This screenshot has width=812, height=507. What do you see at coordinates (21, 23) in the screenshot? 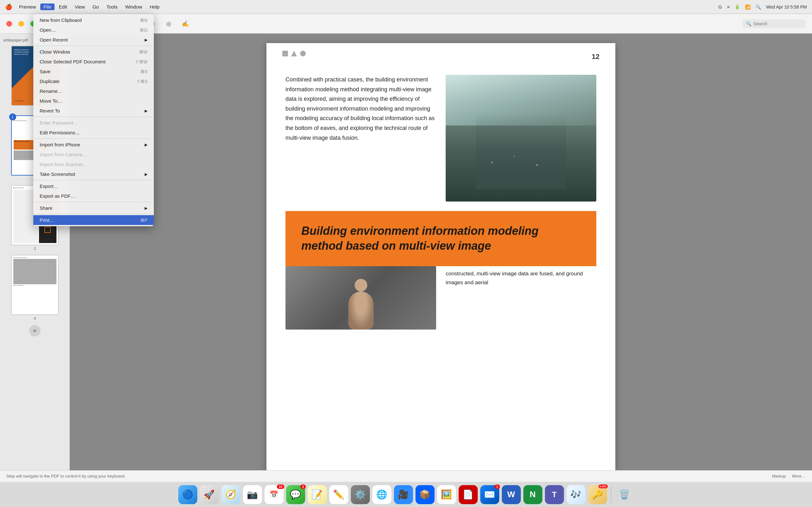
I see `traffic-light-minimize` at bounding box center [21, 23].